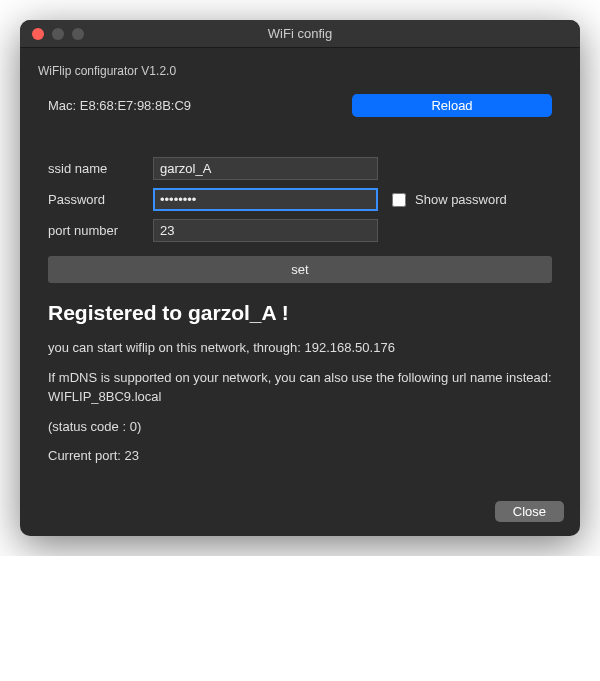 The width and height of the screenshot is (600, 681). I want to click on status-code-line: (status code : 0), so click(300, 427).